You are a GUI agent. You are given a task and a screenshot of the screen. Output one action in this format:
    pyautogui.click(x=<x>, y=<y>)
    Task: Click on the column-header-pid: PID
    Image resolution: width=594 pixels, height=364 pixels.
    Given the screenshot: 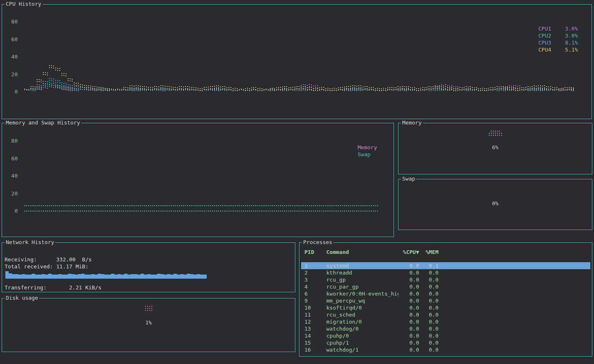 What is the action you would take?
    pyautogui.click(x=315, y=252)
    